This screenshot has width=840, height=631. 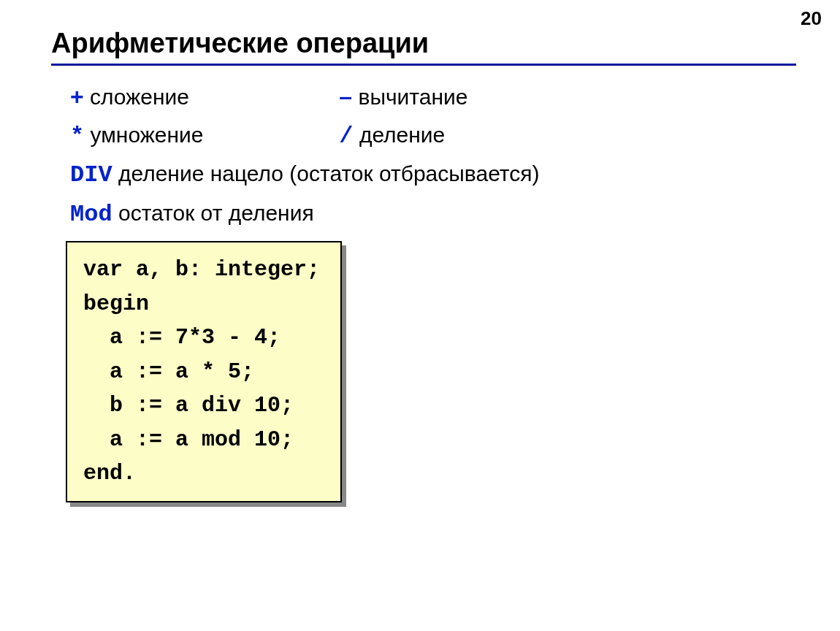 What do you see at coordinates (213, 213) in the screenshot?
I see `modkw-label: остаток от деления` at bounding box center [213, 213].